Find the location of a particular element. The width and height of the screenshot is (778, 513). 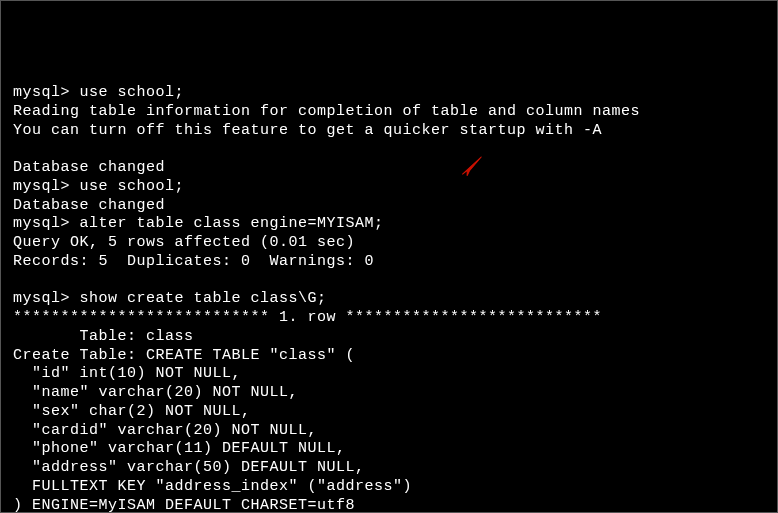

terminal-line: ) ENGINE=MyISAM DEFAULT CHARSET=utf8 is located at coordinates (389, 506).